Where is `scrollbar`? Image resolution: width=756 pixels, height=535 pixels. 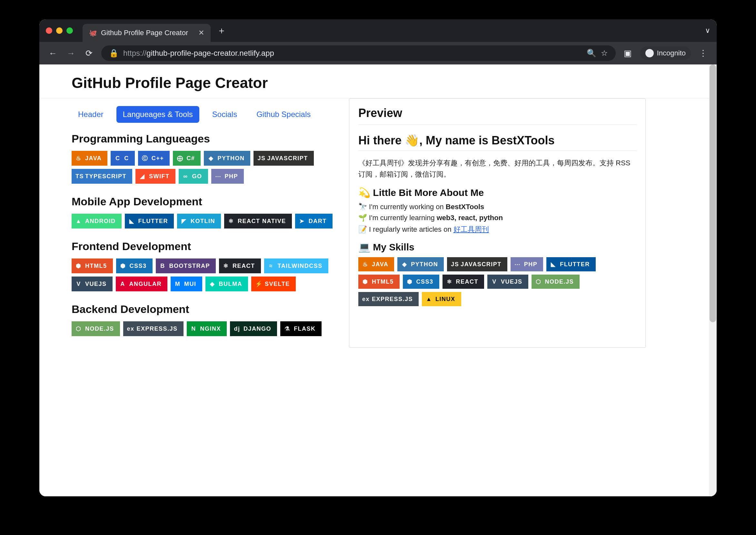
scrollbar is located at coordinates (713, 281).